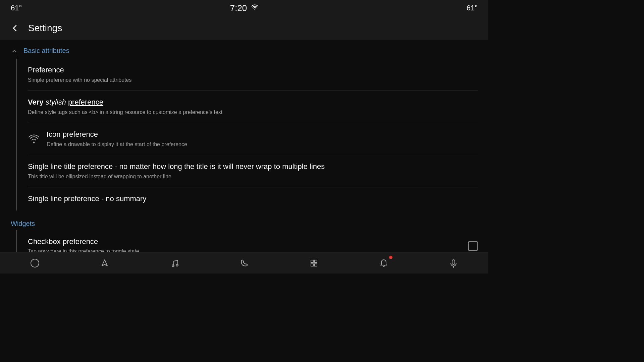 Image resolution: width=644 pixels, height=362 pixels. I want to click on icon-preference-title: Icon preference, so click(262, 135).